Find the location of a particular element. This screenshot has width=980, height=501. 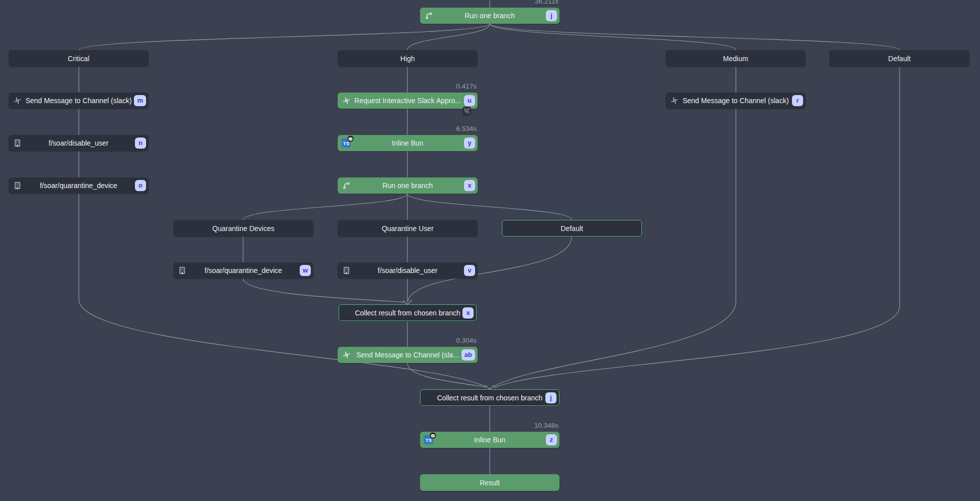

node-id-badge: v is located at coordinates (470, 270).